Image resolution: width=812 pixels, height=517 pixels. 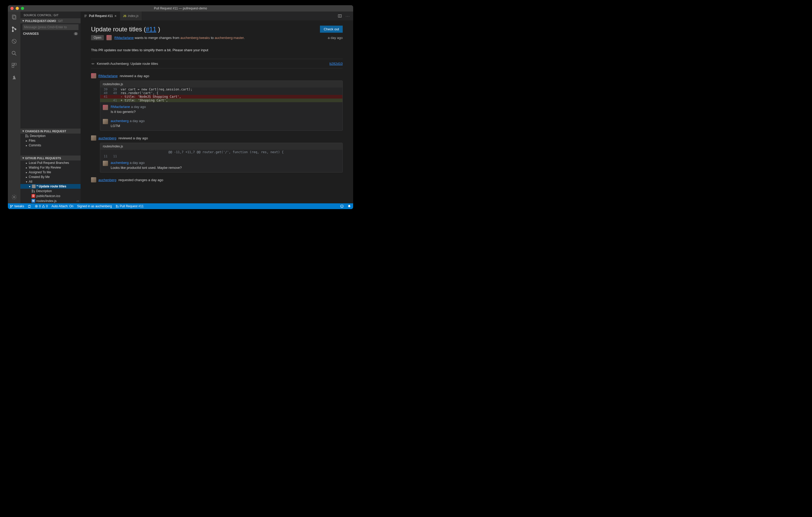 What do you see at coordinates (51, 172) in the screenshot?
I see `ghpr-assigned: ▸Assigned To Me` at bounding box center [51, 172].